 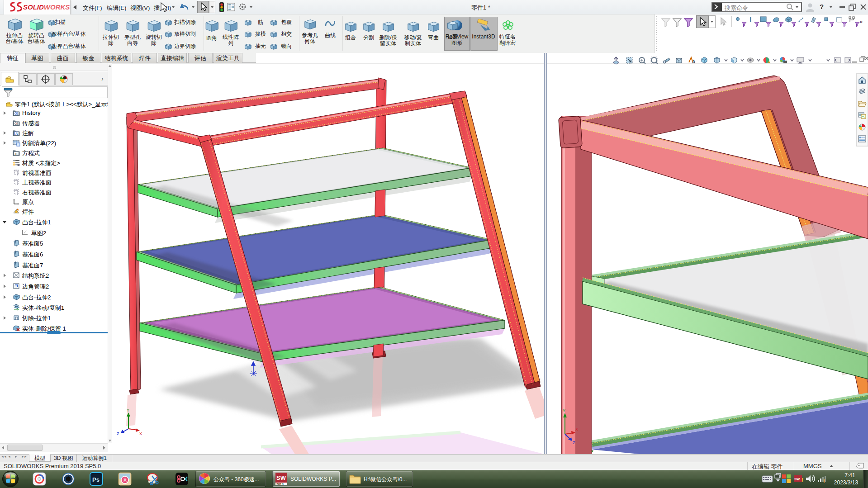 What do you see at coordinates (281, 478) in the screenshot?
I see `svg-text: SW` at bounding box center [281, 478].